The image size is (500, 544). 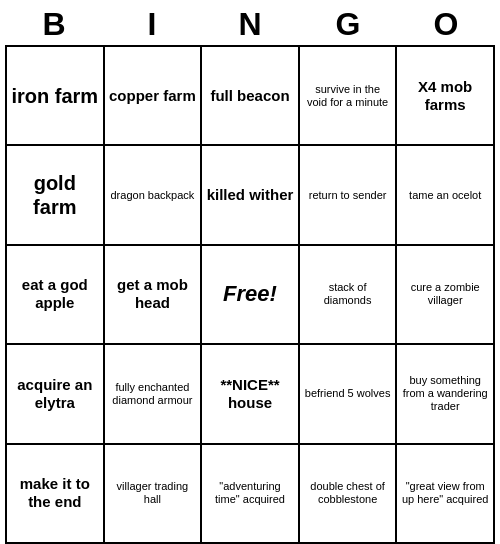 What do you see at coordinates (154, 196) in the screenshot?
I see `bingo-cell-6: dragon backpack` at bounding box center [154, 196].